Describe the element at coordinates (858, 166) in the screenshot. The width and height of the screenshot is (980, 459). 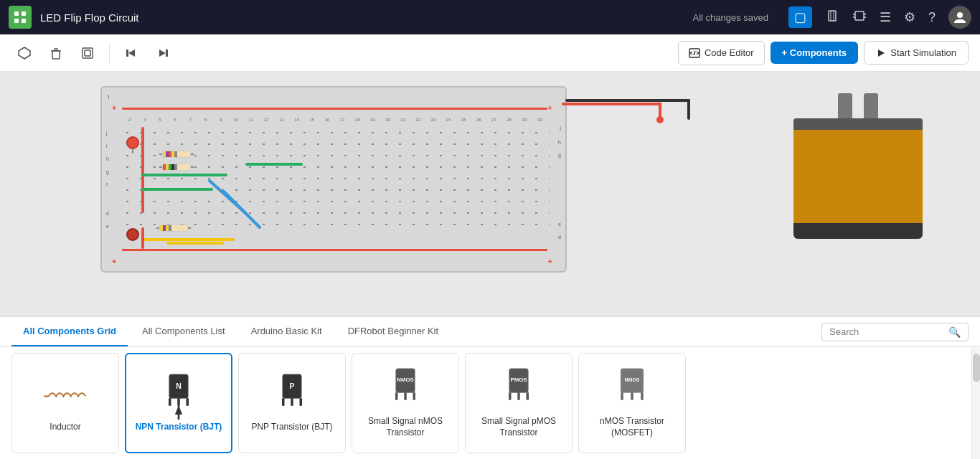
I see `battery-component` at that location.